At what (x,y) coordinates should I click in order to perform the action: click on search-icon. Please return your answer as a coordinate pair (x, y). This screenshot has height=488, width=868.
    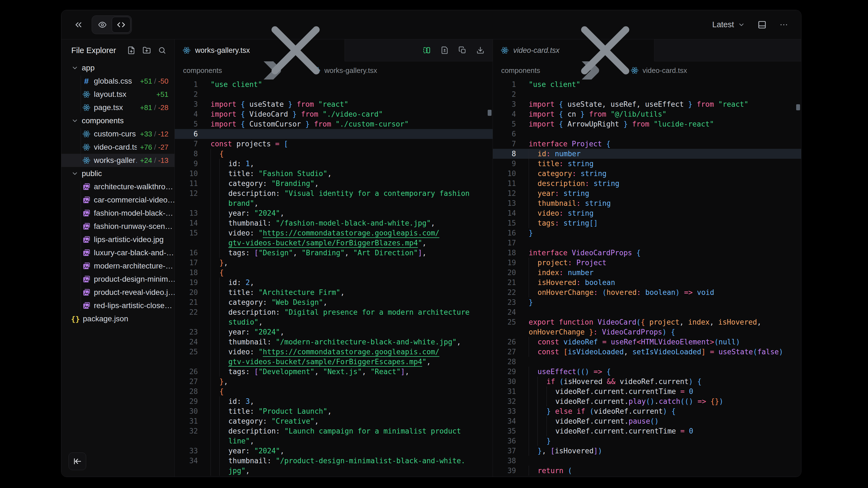
    Looking at the image, I should click on (162, 51).